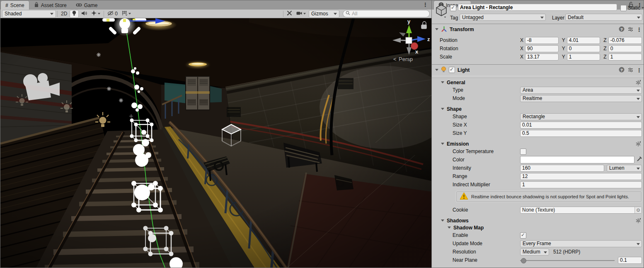  What do you see at coordinates (523, 152) in the screenshot?
I see `color-temperature-checkbox` at bounding box center [523, 152].